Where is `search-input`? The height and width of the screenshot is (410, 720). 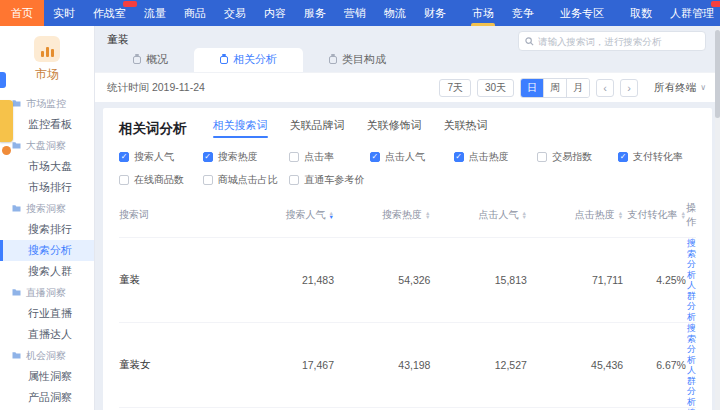 search-input is located at coordinates (618, 42).